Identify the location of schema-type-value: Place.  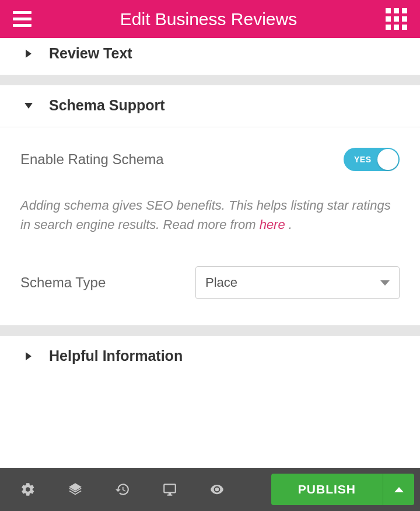
(222, 283).